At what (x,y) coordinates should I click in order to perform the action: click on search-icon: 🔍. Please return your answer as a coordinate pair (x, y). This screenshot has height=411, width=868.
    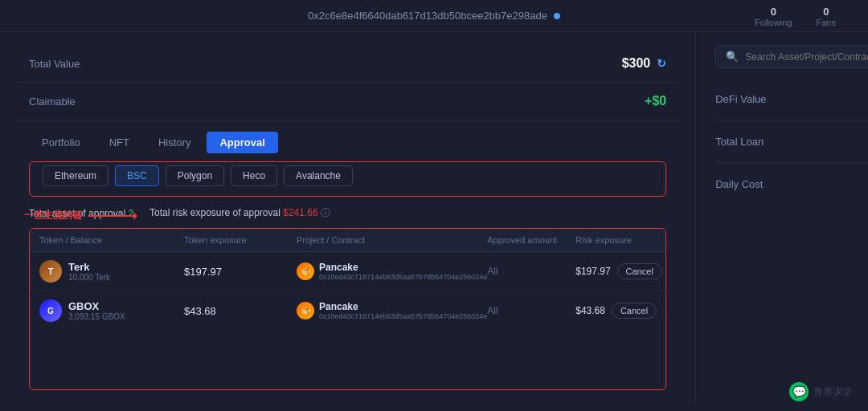
    Looking at the image, I should click on (732, 56).